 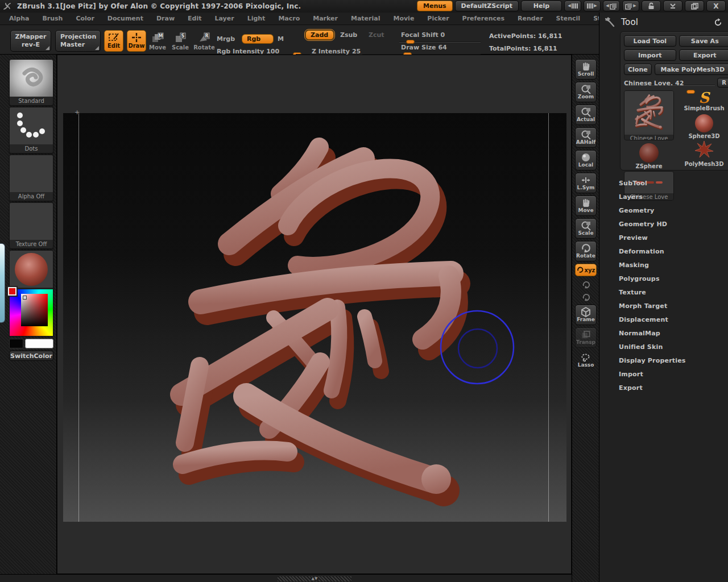 I want to click on tool-slider: Chinese Love. 42 R, so click(x=676, y=83).